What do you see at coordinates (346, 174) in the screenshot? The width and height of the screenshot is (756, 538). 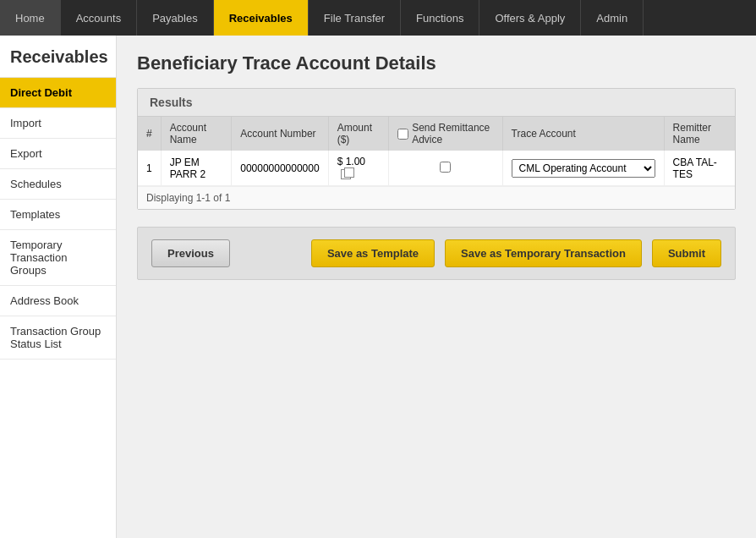 I see `copy-icon` at bounding box center [346, 174].